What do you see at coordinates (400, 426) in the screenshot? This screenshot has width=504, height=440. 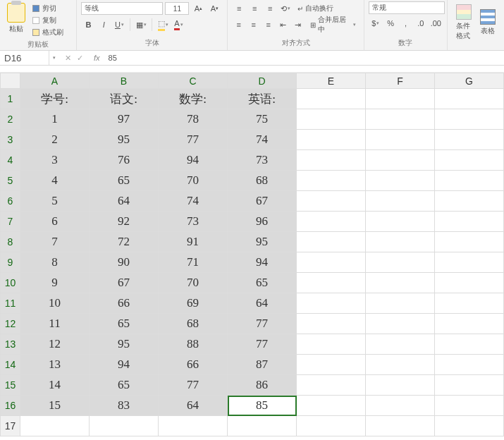 I see `cell-F17` at bounding box center [400, 426].